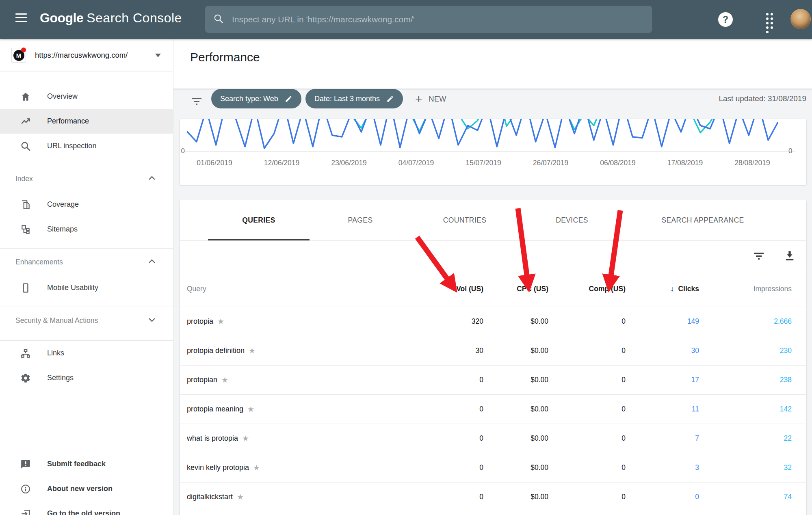 This screenshot has height=515, width=812. What do you see at coordinates (24, 50) in the screenshot?
I see `favicon-notification-dot` at bounding box center [24, 50].